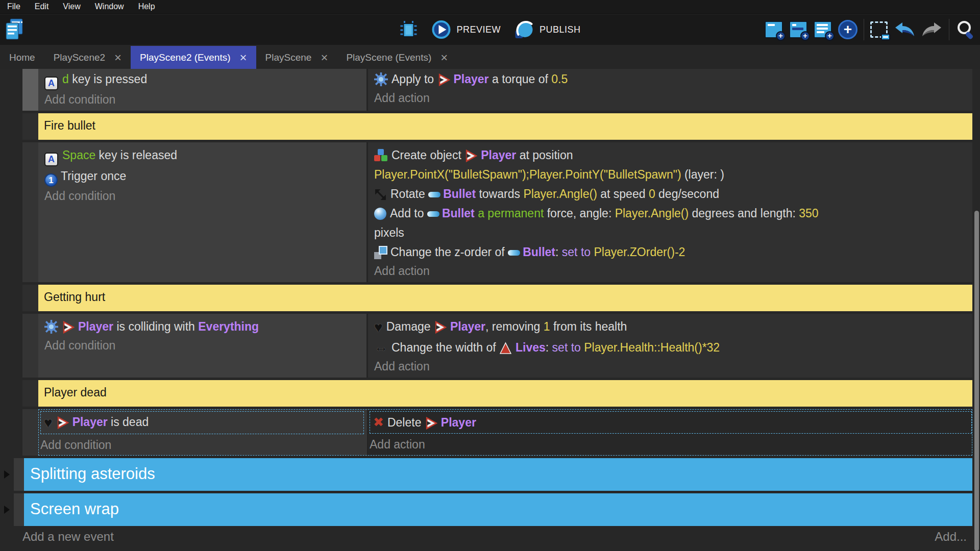 The height and width of the screenshot is (551, 980). What do you see at coordinates (380, 214) in the screenshot?
I see `force-icon` at bounding box center [380, 214].